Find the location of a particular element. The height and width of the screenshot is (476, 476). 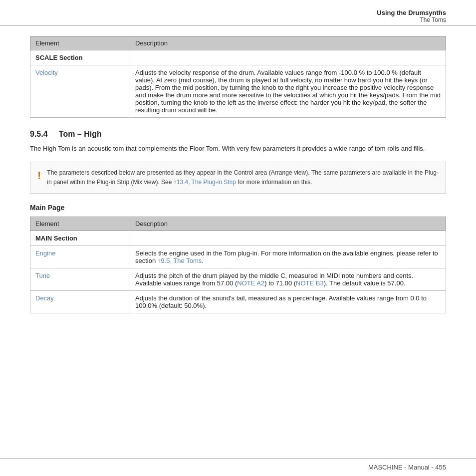

table-row: Tune Adjusts the pitch of the drum playe… is located at coordinates (238, 279).